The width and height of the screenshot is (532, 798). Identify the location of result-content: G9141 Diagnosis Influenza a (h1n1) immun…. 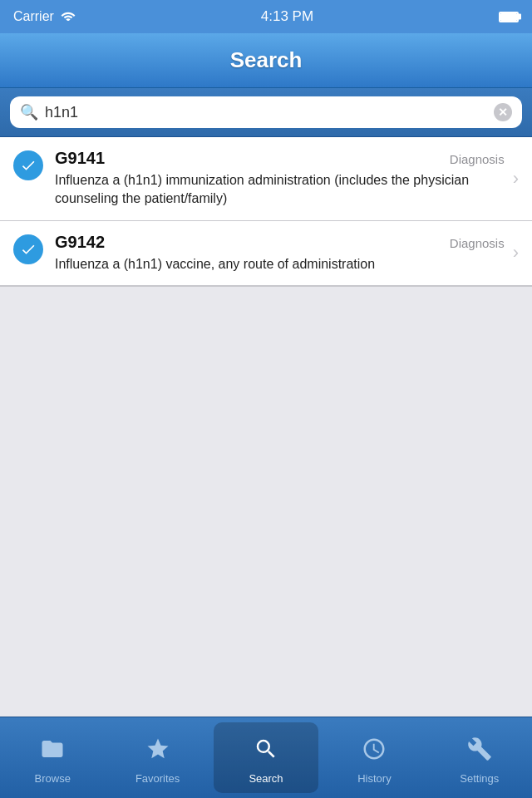
(279, 179).